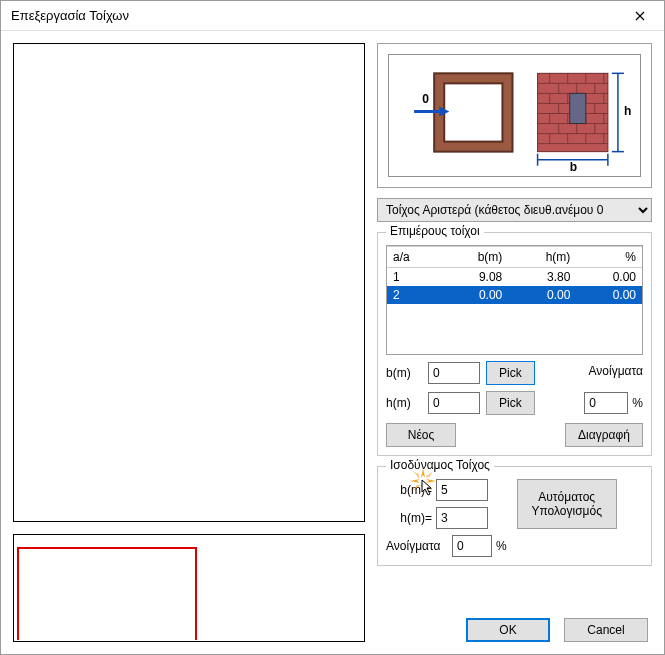 Image resolution: width=665 pixels, height=655 pixels. I want to click on col-h: h(m), so click(542, 258).